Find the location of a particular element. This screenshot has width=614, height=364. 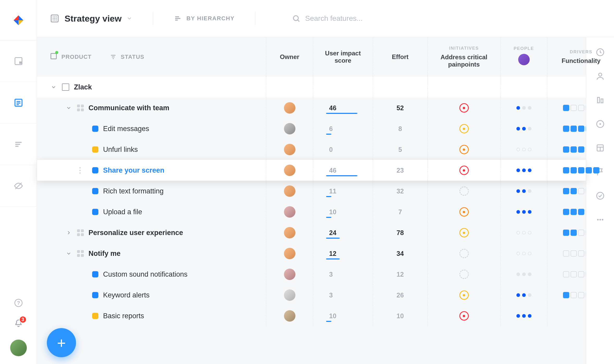

check-circle-icon is located at coordinates (600, 196).